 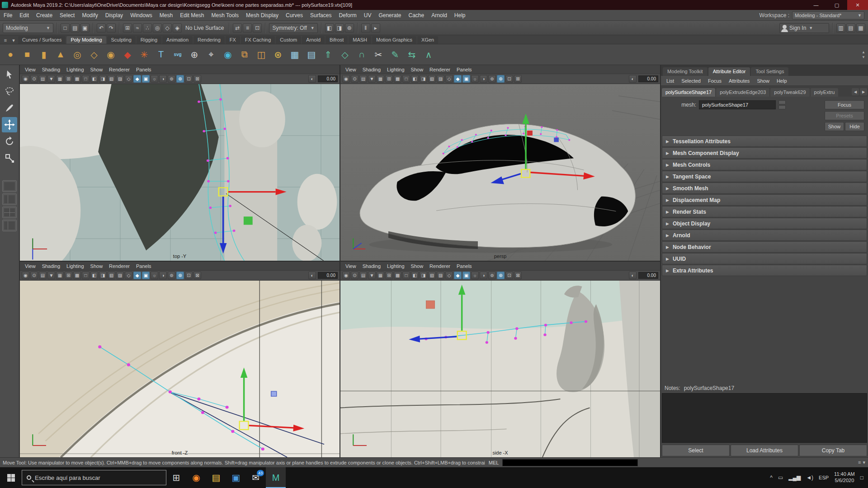 What do you see at coordinates (795, 478) in the screenshot?
I see `network-icon: ▂▄▆` at bounding box center [795, 478].